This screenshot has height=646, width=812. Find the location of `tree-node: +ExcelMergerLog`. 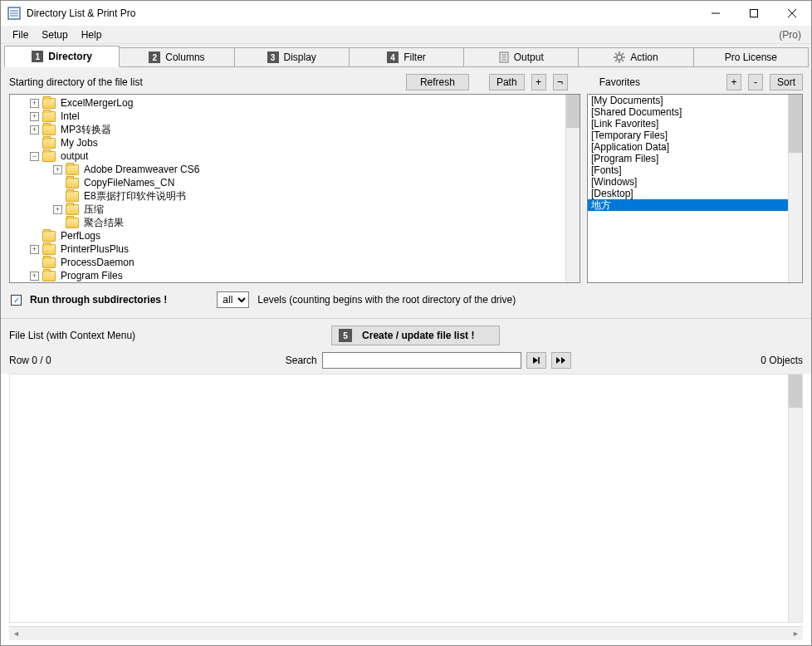

tree-node: +ExcelMergerLog is located at coordinates (287, 103).